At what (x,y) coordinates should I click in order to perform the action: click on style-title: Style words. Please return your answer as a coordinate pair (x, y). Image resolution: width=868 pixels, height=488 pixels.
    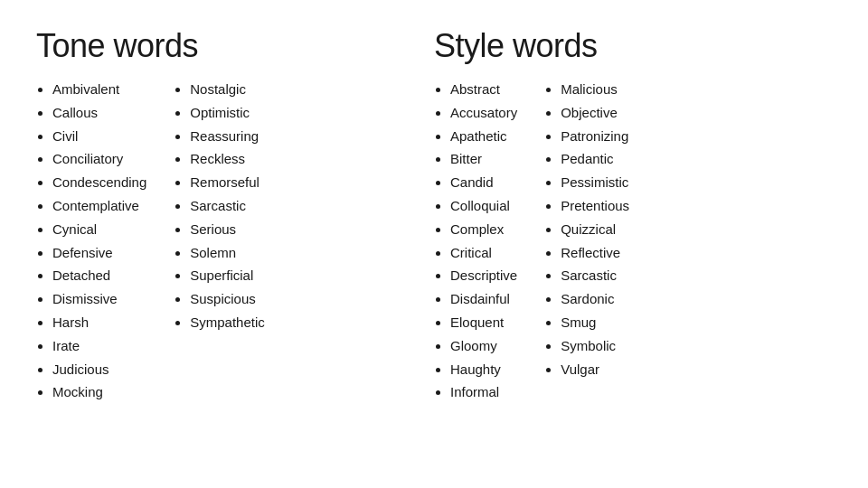
    Looking at the image, I should click on (624, 46).